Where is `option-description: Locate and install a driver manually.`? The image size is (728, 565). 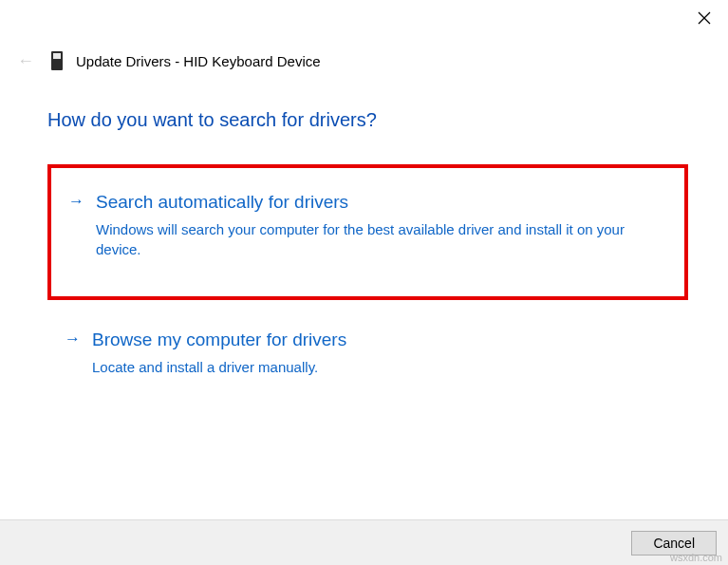 option-description: Locate and install a driver manually. is located at coordinates (378, 367).